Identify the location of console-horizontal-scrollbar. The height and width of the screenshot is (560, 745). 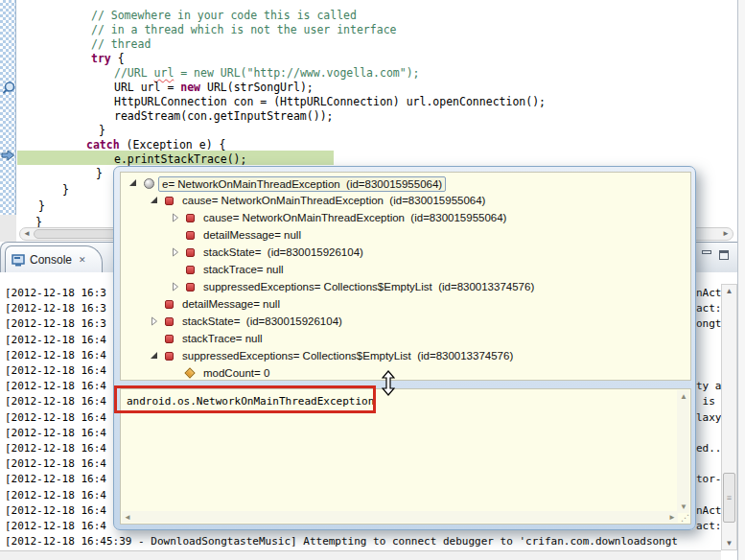
(361, 555).